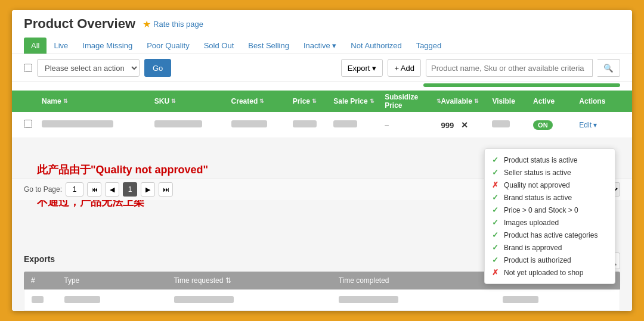 The width and height of the screenshot is (644, 321). Describe the element at coordinates (33, 125) in the screenshot. I see `row-checkbox-cell` at that location.